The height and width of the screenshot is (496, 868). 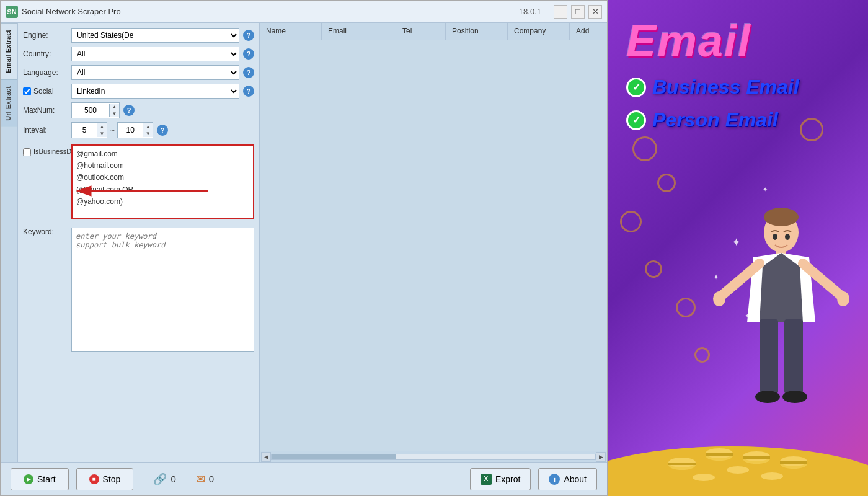 I want to click on domain-section: IsBusinessDomain @gmail.com @hotmail.com…, so click(x=139, y=182).